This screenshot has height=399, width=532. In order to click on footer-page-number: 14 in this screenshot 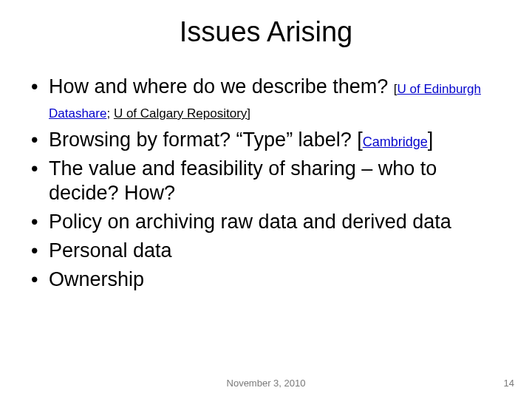, I will do `click(509, 383)`.